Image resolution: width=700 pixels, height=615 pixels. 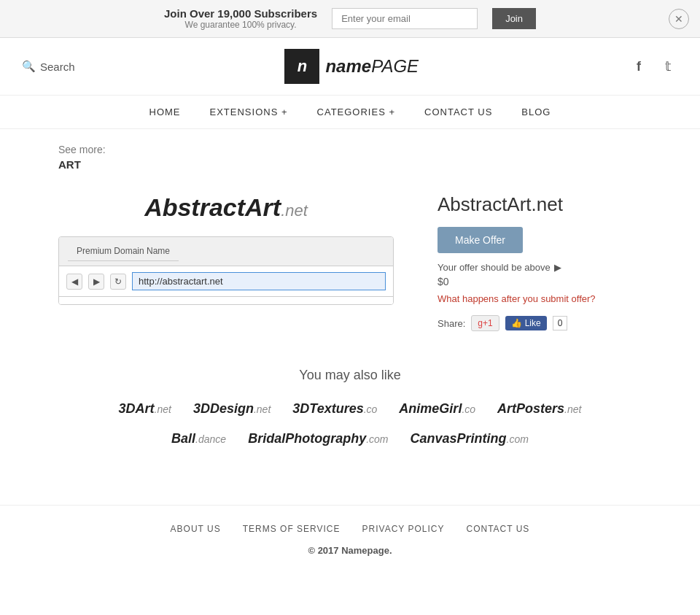 What do you see at coordinates (350, 439) in the screenshot?
I see `domain-row-2: Ball.dance BridalPhotography.com CanvasP…` at bounding box center [350, 439].